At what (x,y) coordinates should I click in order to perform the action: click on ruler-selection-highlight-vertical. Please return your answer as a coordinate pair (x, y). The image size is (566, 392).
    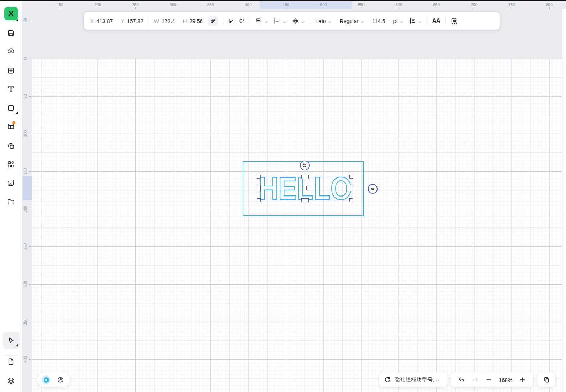
    Looking at the image, I should click on (27, 188).